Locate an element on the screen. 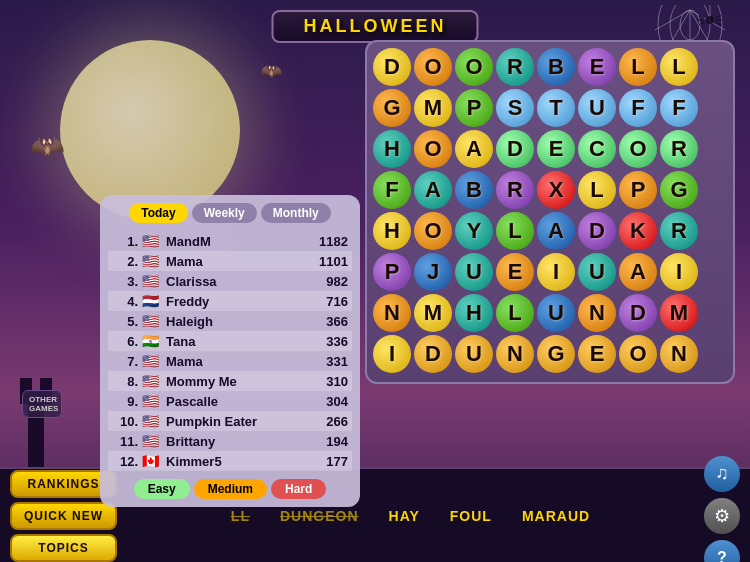 This screenshot has width=750, height=562. quick-new-button: QUICK NEW is located at coordinates (64, 516).